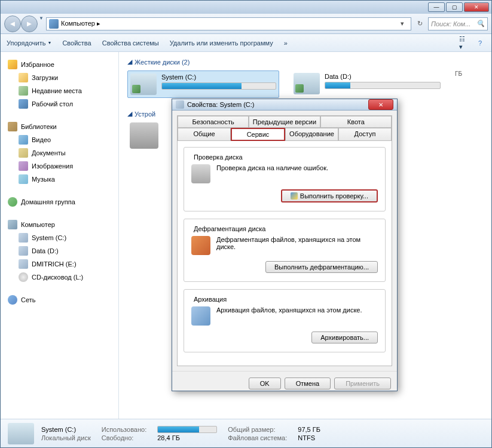 The width and height of the screenshot is (492, 448). Describe the element at coordinates (305, 62) in the screenshot. I see `hard-drives-header: ◢ Жесткие диски (2)` at that location.